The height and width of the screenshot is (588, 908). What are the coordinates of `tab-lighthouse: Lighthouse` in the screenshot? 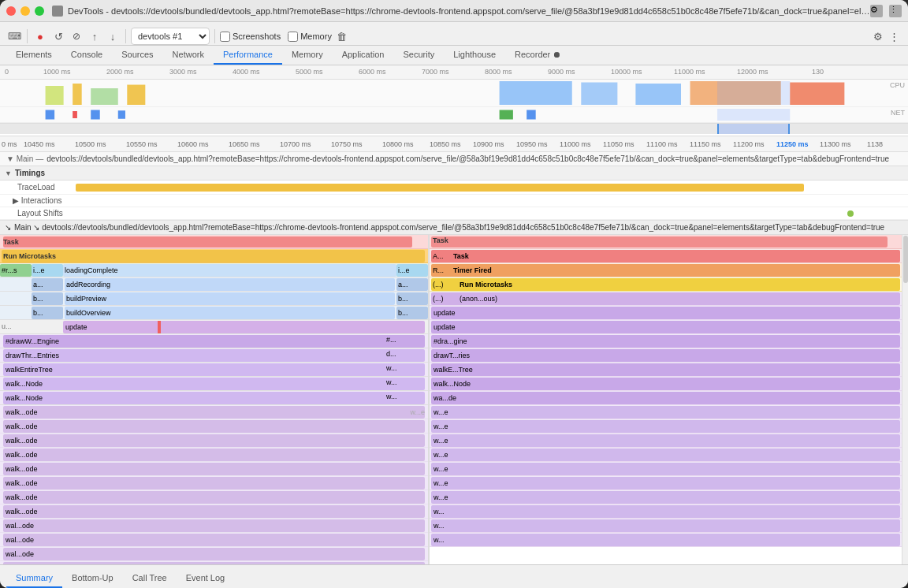 It's located at (474, 55).